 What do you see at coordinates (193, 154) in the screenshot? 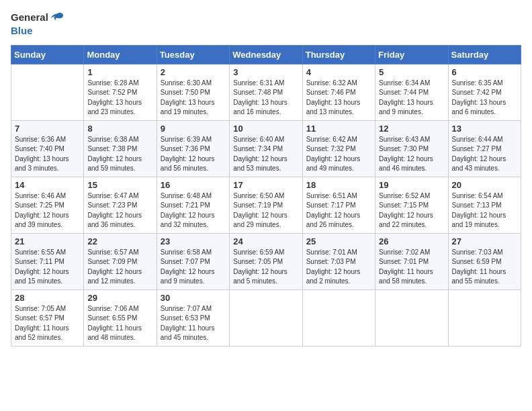
I see `day-detail: Sunrise: 6:39 AM Sunset: 7:36 PM Dayligh…` at bounding box center [193, 154].